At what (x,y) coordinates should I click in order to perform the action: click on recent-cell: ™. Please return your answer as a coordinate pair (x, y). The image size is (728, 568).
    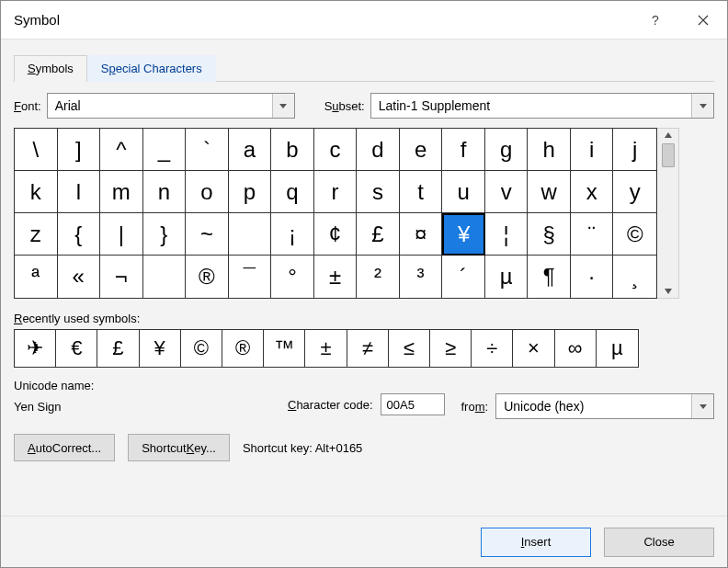
    Looking at the image, I should click on (285, 348).